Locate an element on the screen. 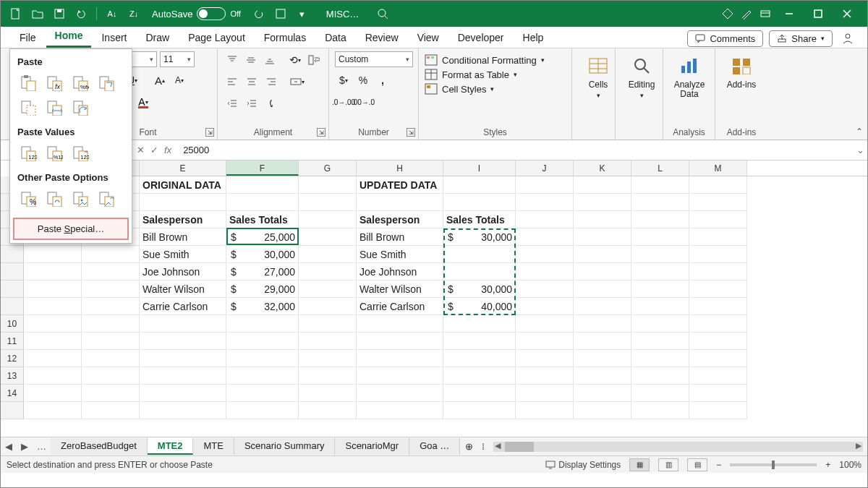  decrease-font-icon: A▾ is located at coordinates (179, 80).